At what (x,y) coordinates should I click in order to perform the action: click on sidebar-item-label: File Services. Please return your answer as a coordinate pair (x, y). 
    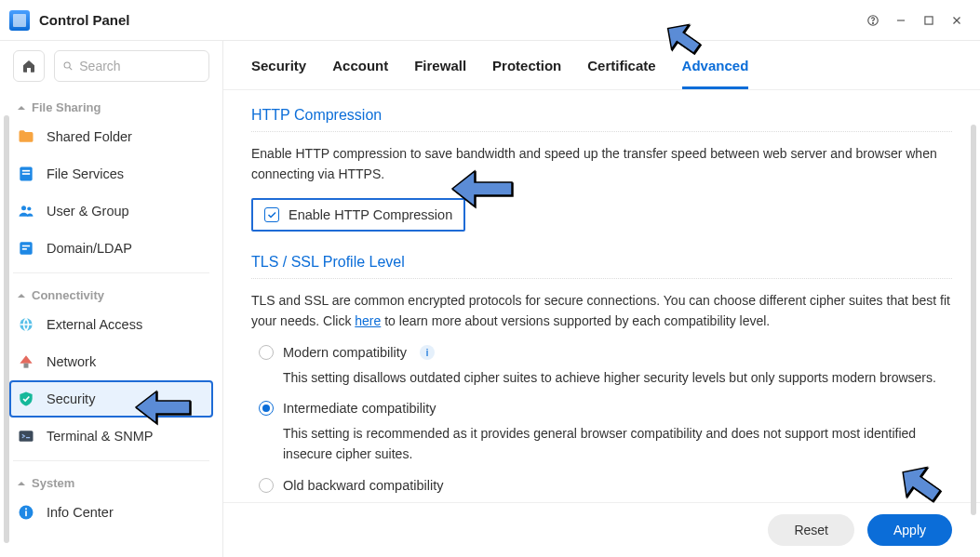
    Looking at the image, I should click on (86, 174).